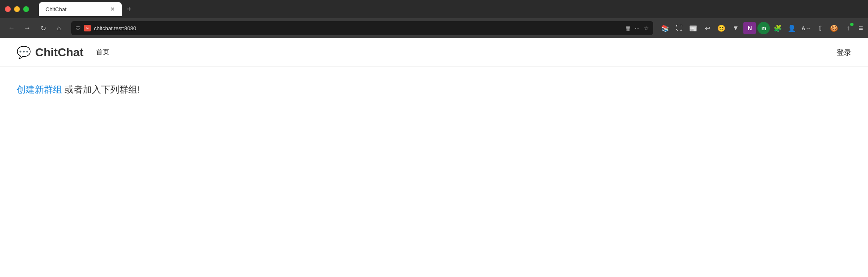 The width and height of the screenshot is (868, 277). What do you see at coordinates (834, 28) in the screenshot?
I see `cookie-icon: 🍪` at bounding box center [834, 28].